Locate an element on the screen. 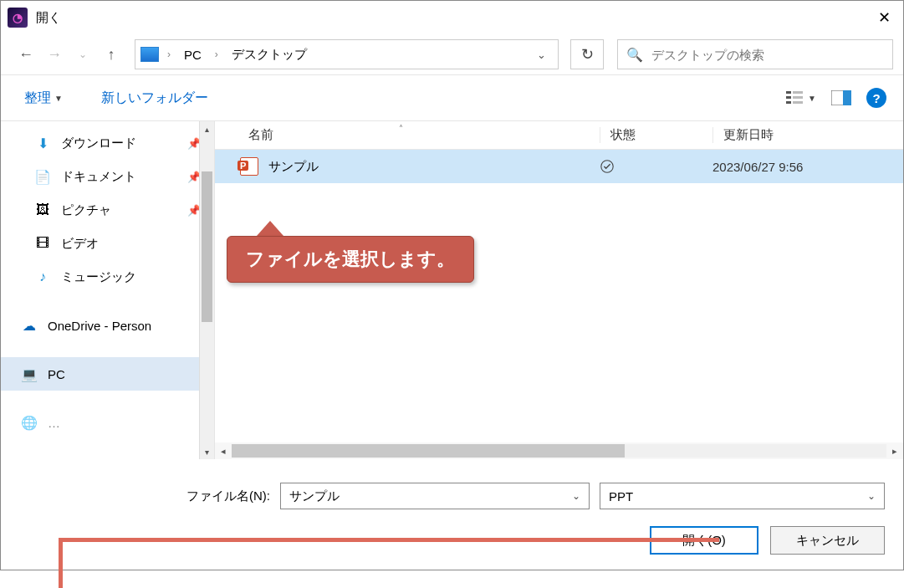 The image size is (904, 588). view-menu: ▼ is located at coordinates (801, 98).